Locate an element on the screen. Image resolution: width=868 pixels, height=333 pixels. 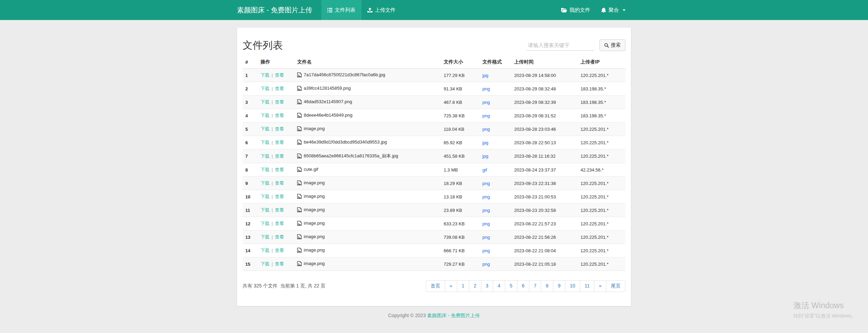
row-uploader-ip: 183.198.35.* is located at coordinates (602, 89).